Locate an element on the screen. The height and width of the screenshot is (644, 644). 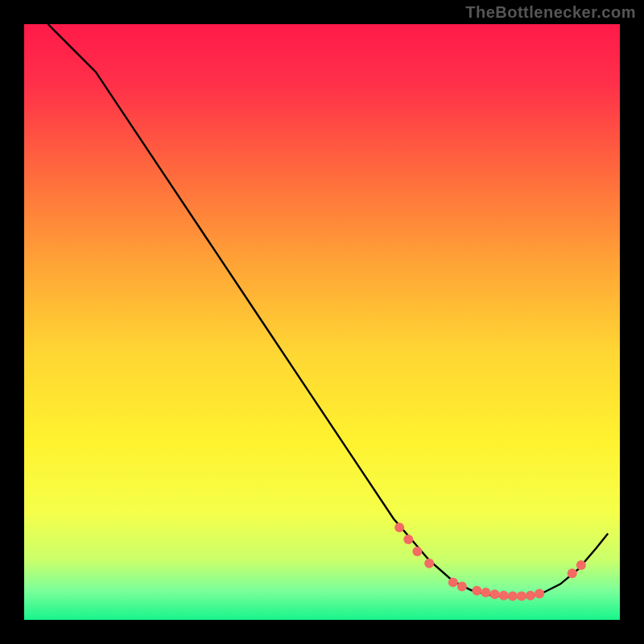
watermark-text: TheBottlenecker.com is located at coordinates (551, 13).